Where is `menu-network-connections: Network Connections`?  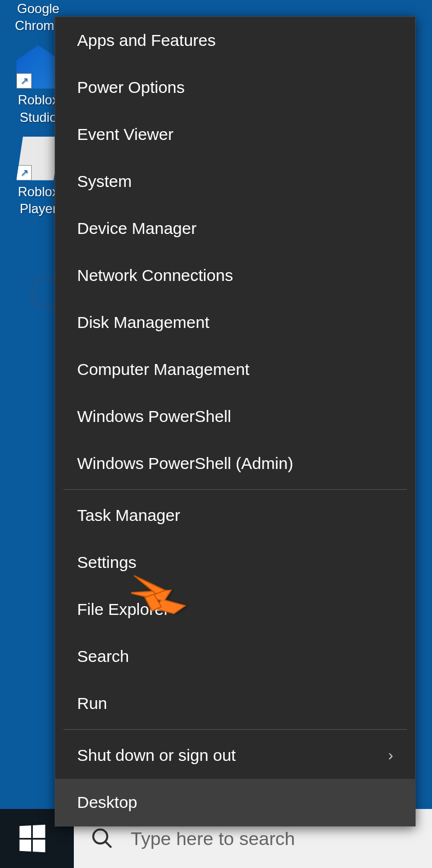 menu-network-connections: Network Connections is located at coordinates (235, 275).